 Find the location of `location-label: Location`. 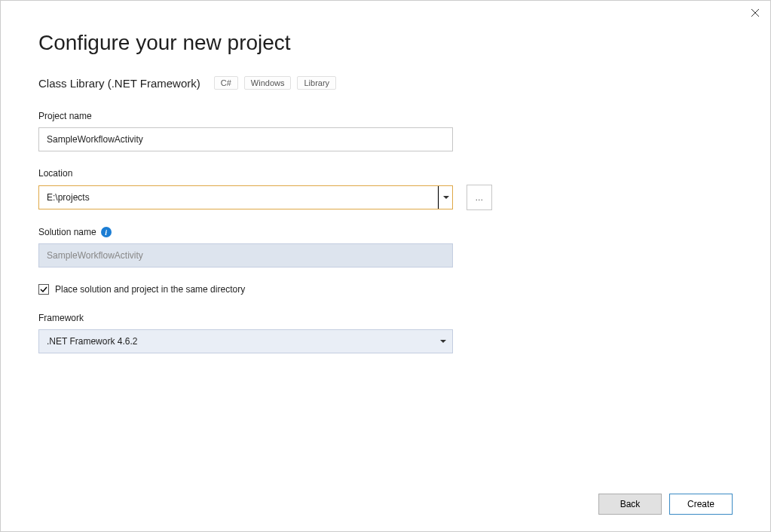

location-label: Location is located at coordinates (386, 173).